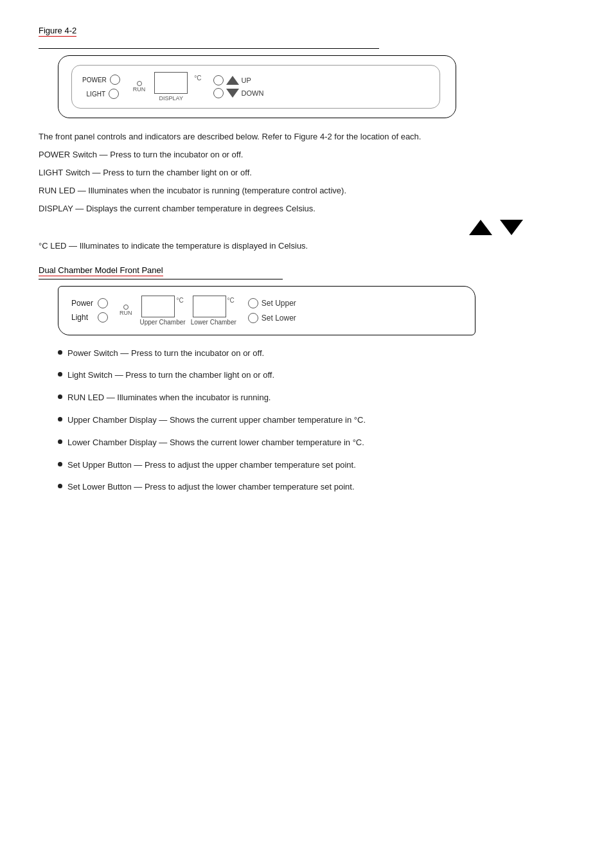 This screenshot has height=868, width=613. What do you see at coordinates (253, 303) in the screenshot?
I see `set-upper-button` at bounding box center [253, 303].